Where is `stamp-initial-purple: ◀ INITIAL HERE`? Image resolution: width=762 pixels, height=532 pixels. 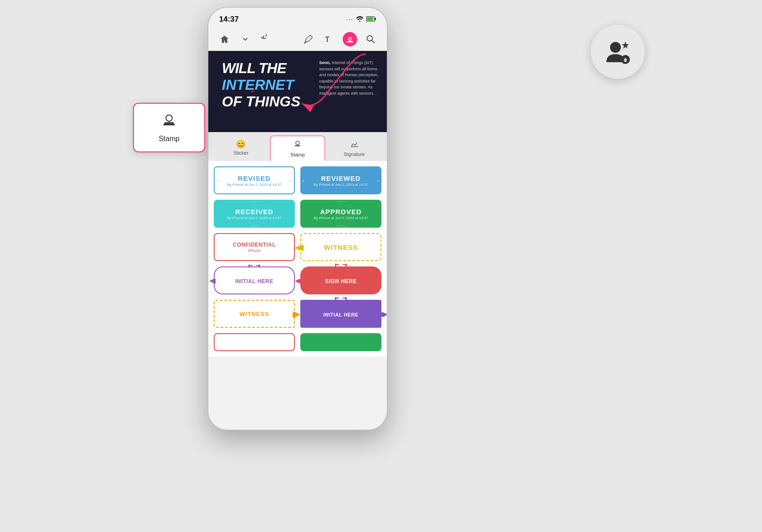 stamp-initial-purple: ◀ INITIAL HERE is located at coordinates (254, 280).